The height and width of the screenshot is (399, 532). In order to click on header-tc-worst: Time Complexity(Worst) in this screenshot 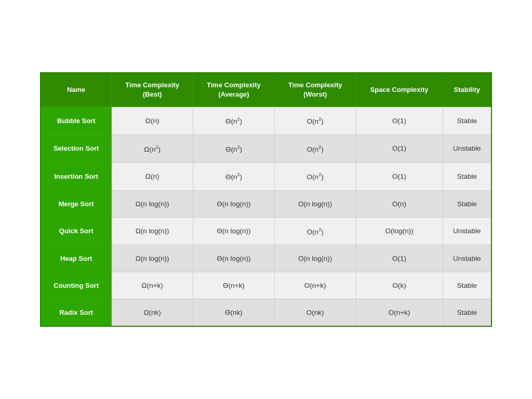, I will do `click(315, 90)`.